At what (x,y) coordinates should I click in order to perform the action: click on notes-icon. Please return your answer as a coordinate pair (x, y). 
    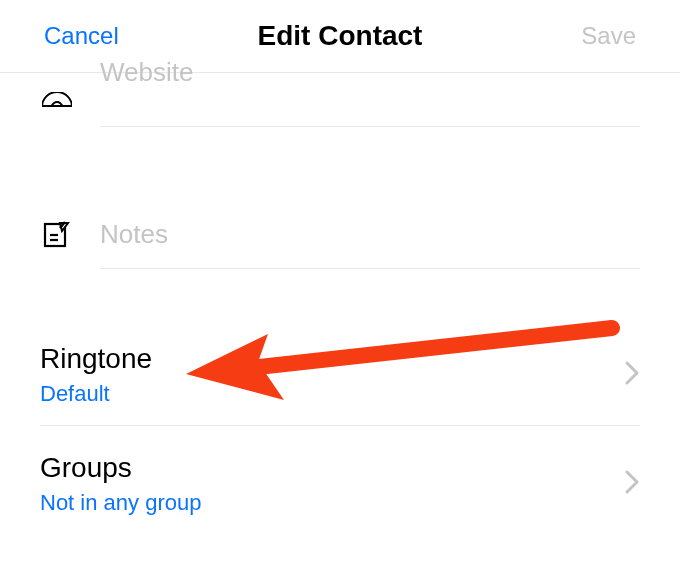
    Looking at the image, I should click on (70, 235).